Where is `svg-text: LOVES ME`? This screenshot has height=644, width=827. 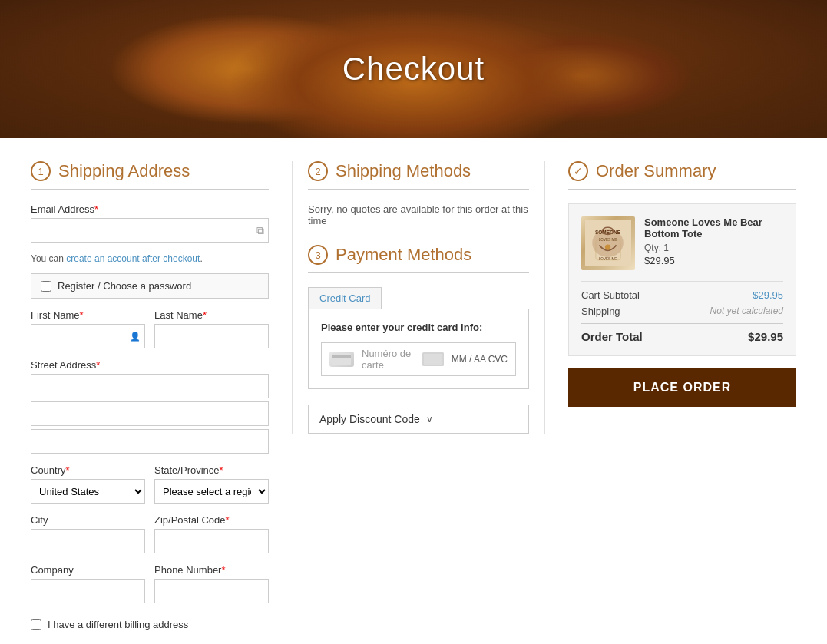 svg-text: LOVES ME is located at coordinates (608, 239).